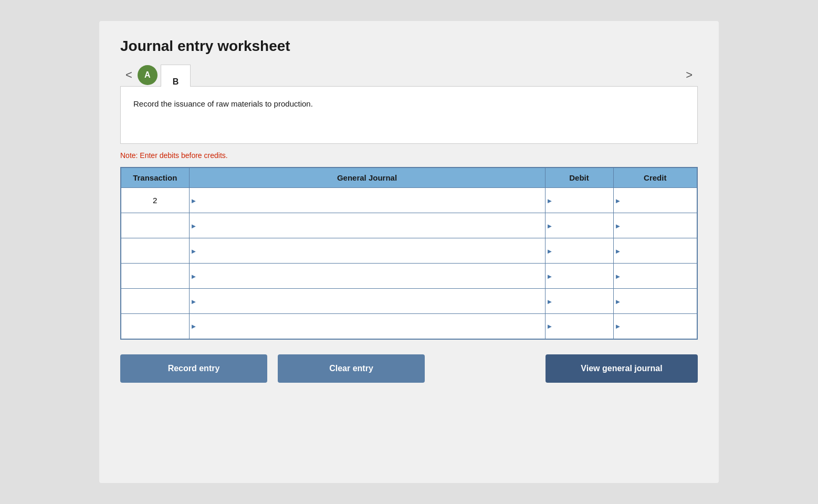  What do you see at coordinates (176, 76) in the screenshot?
I see `tab-b: B` at bounding box center [176, 76].